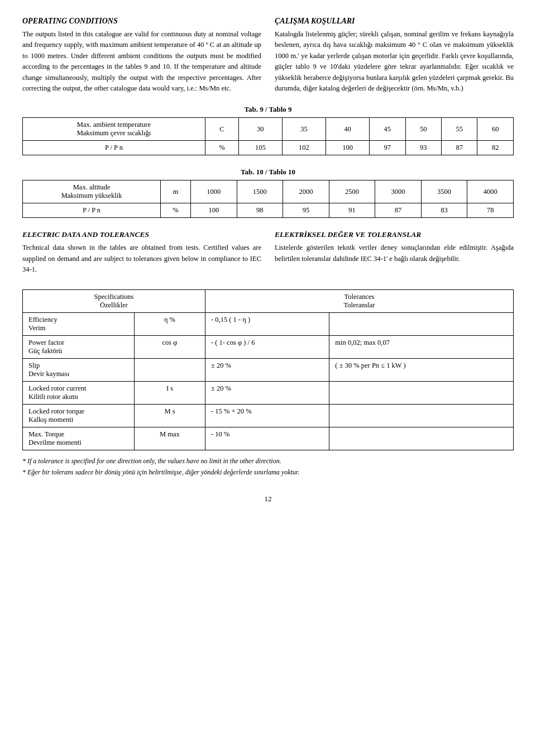 This screenshot has width=536, height=756. Describe the element at coordinates (352, 192) in the screenshot. I see `table10-row1-v4: 2500` at that location.